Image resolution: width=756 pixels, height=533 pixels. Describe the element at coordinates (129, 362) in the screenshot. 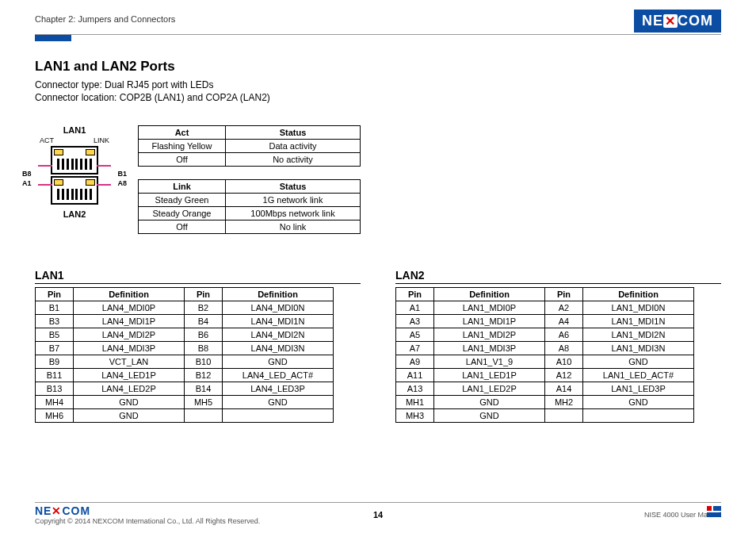

I see `table-cell: VCT_LAN` at that location.